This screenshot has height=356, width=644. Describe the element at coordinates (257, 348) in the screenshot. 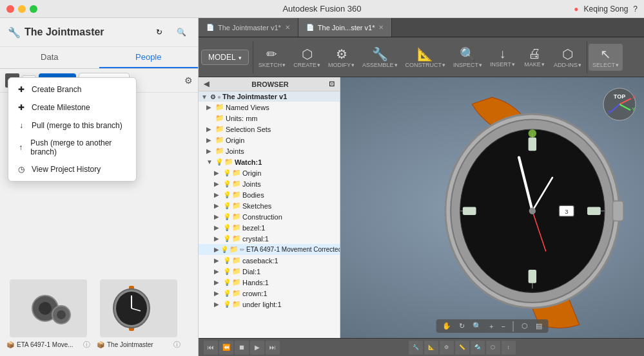

I see `play-btn: ▶` at that location.